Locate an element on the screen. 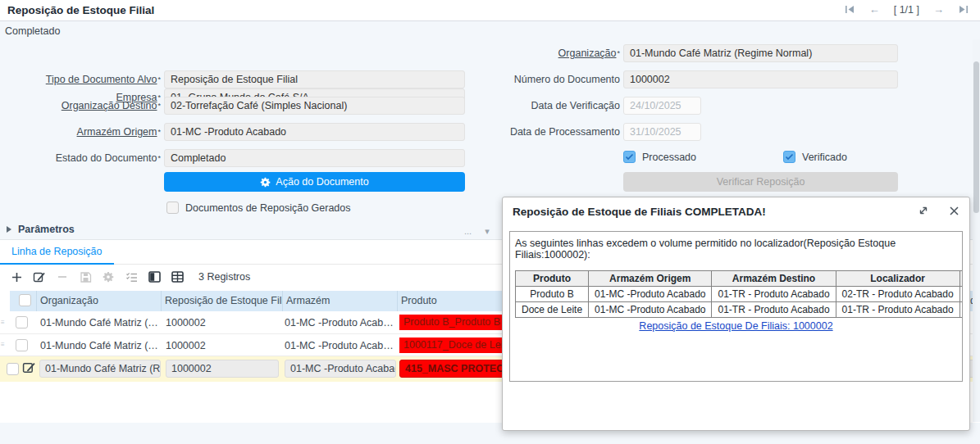  close-icon is located at coordinates (955, 211).